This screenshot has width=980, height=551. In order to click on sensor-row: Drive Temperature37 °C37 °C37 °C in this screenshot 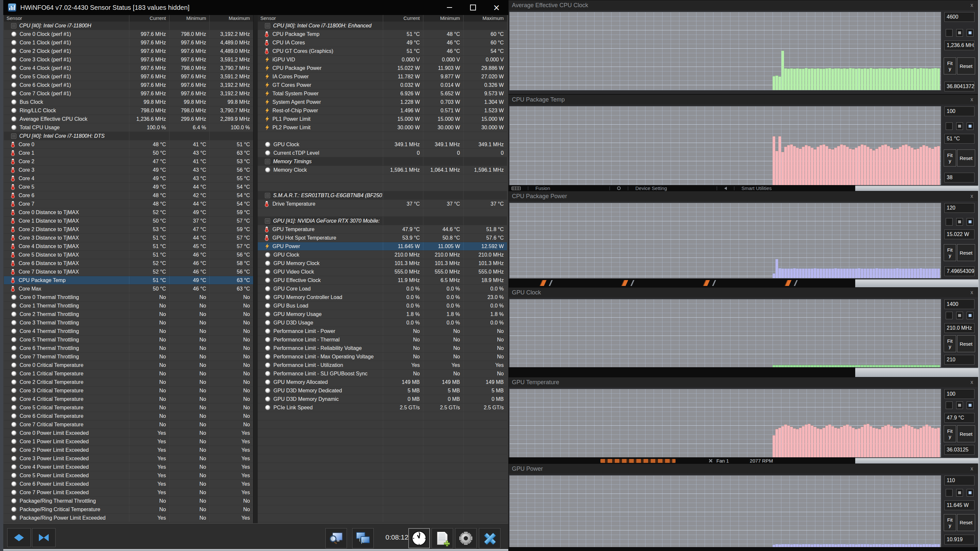, I will do `click(382, 204)`.